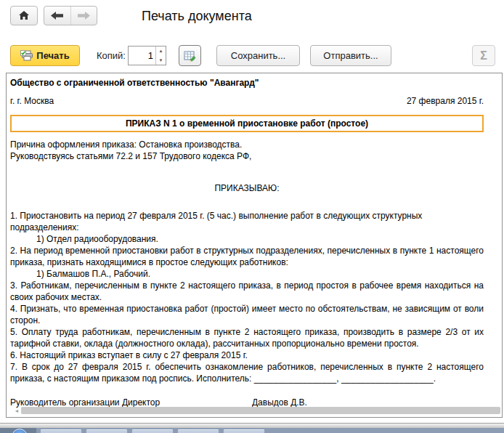 This screenshot has width=504, height=433. I want to click on order-directive: ПРИКАЗЫВАЮ:, so click(247, 188).